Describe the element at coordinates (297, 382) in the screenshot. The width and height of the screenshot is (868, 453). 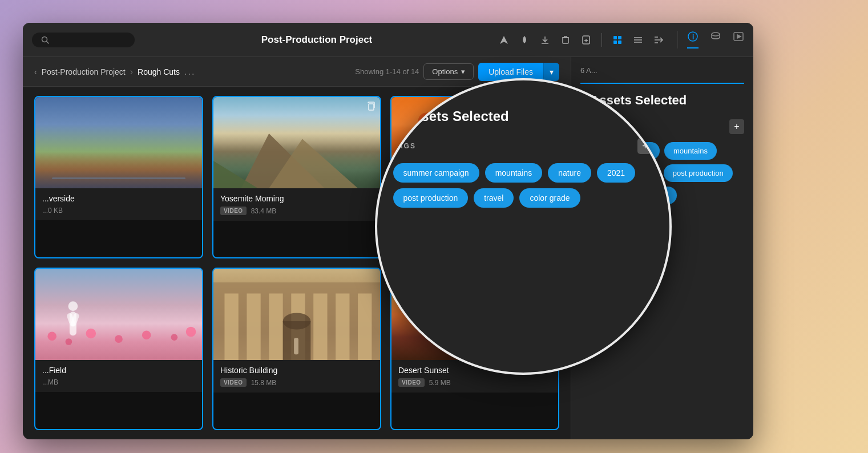
I see `historic-meta: VIDEO 15.8 MB` at that location.